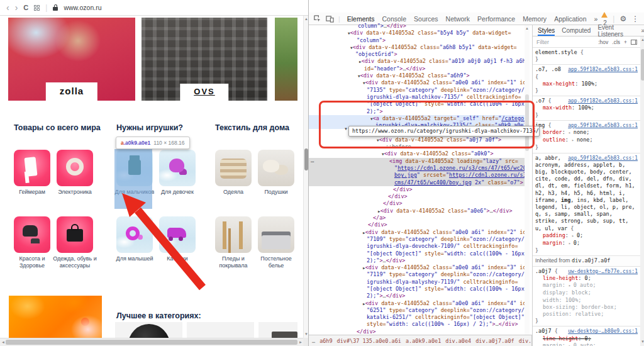 The width and height of the screenshot is (644, 346). Describe the element at coordinates (419, 26) in the screenshot. I see `dom-tree-line: column">…</div>` at that location.